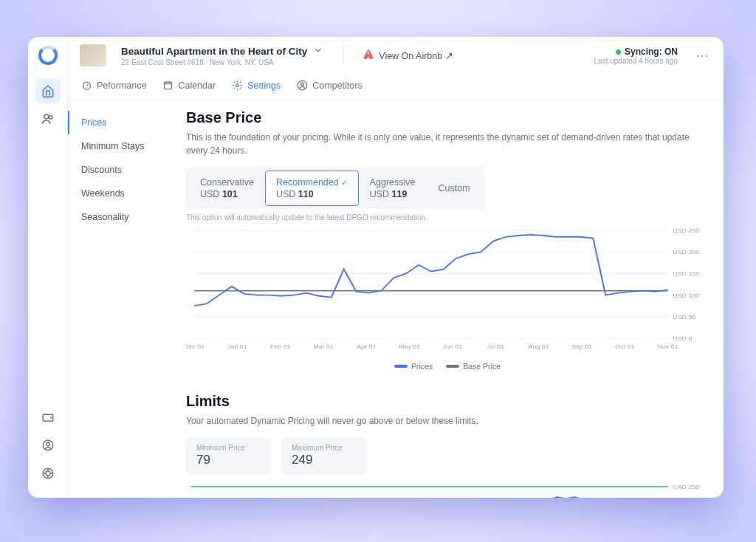 The width and height of the screenshot is (756, 542). I want to click on airbnb-icon, so click(368, 56).